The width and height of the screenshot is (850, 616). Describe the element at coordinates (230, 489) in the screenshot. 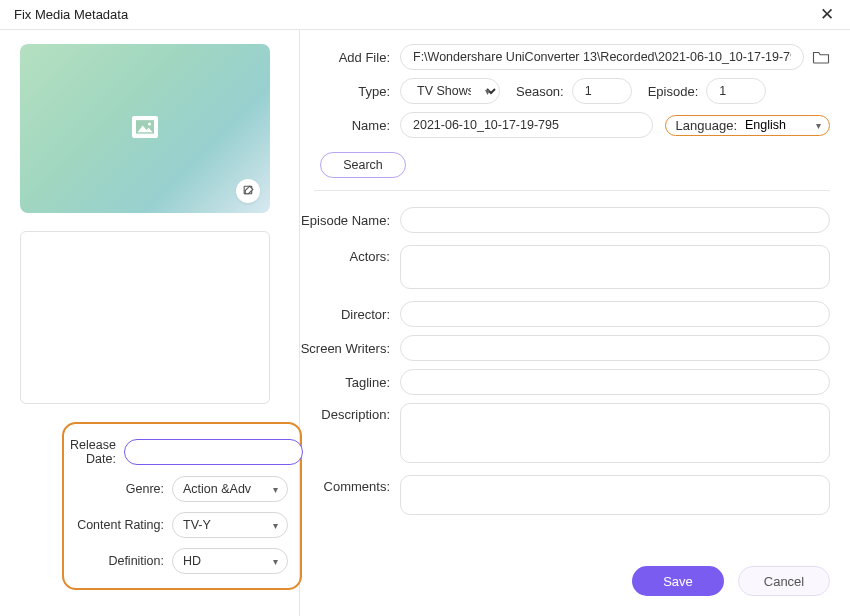

I see `genre-select: Action &Adv` at that location.